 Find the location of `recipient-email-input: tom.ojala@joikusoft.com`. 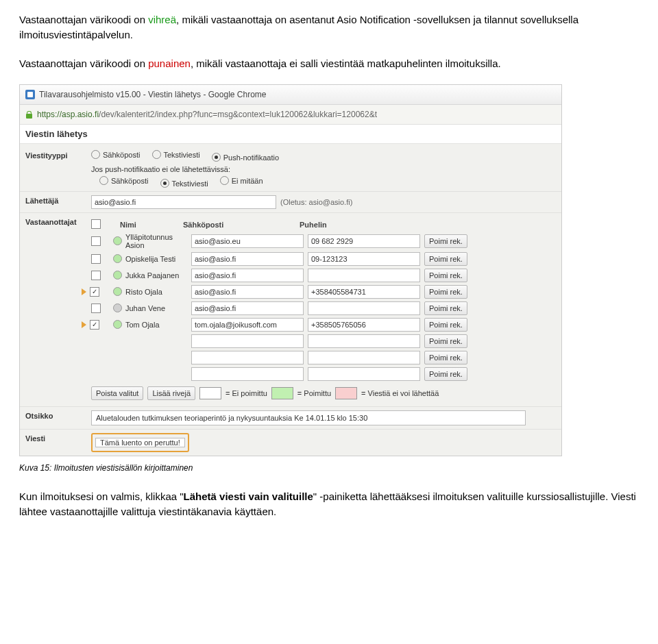

recipient-email-input: tom.ojala@joikusoft.com is located at coordinates (247, 325).